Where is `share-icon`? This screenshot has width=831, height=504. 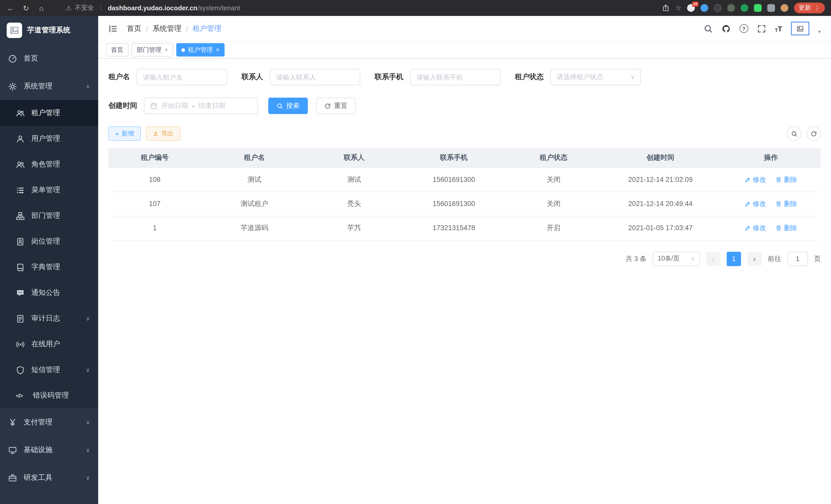 share-icon is located at coordinates (666, 8).